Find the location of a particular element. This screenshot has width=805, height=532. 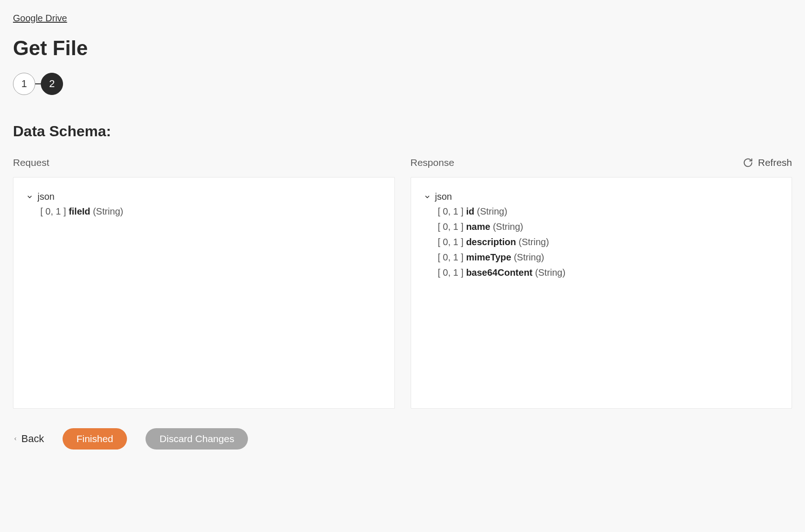

response-field-row: [ 0, 1 ] description (String) is located at coordinates (609, 242).